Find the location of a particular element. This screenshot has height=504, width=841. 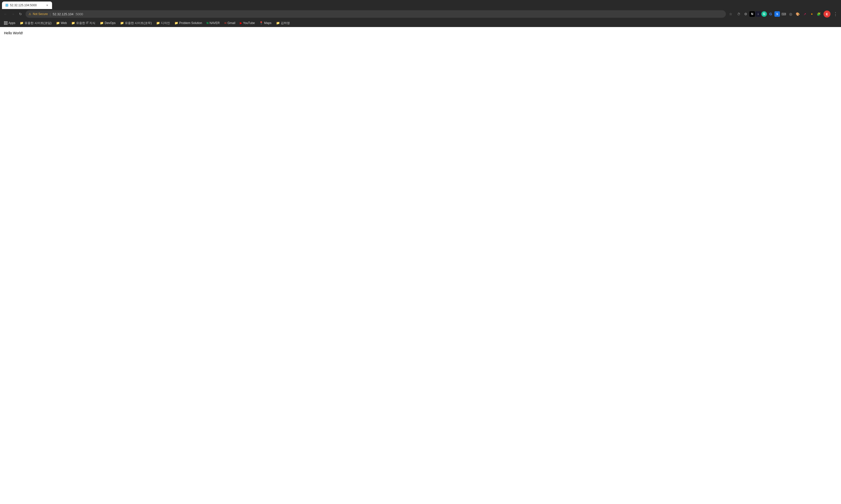

tab-bar: 🌐 52.32.125.104:5000 ✕ is located at coordinates (420, 5).